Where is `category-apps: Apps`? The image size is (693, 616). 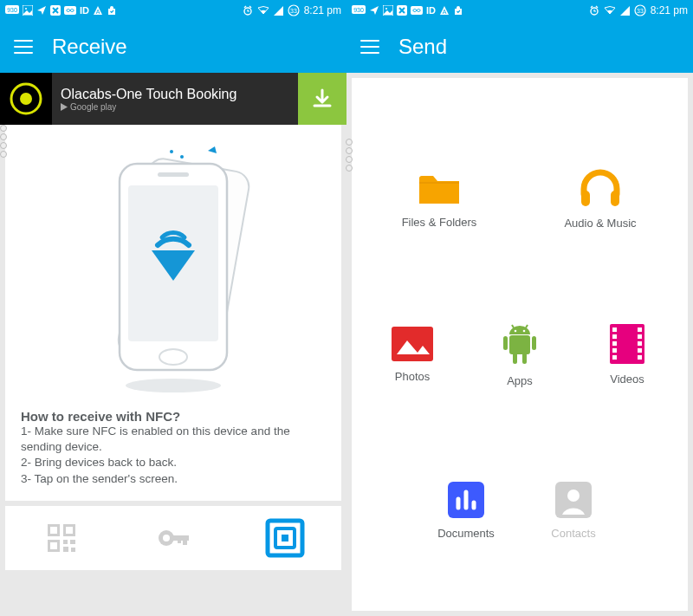
category-apps: Apps is located at coordinates (520, 355).